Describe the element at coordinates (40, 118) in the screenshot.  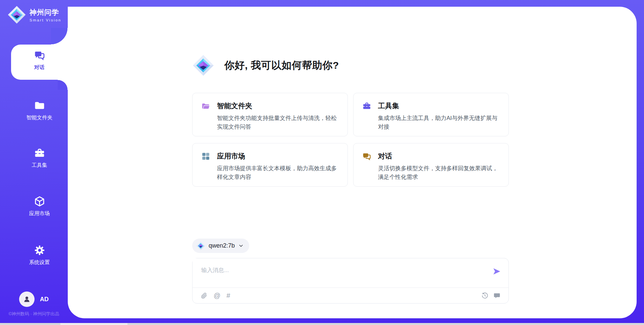
I see `sidebar-item-label: 智能文件夹` at that location.